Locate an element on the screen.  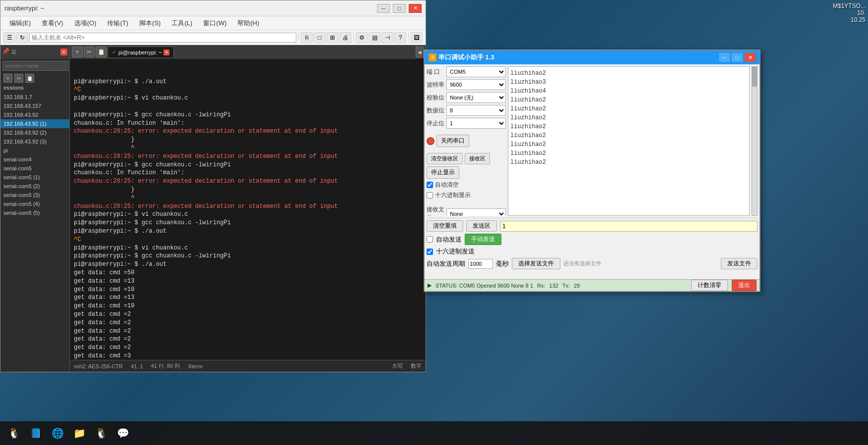
toolbar-help: ? is located at coordinates (400, 38).